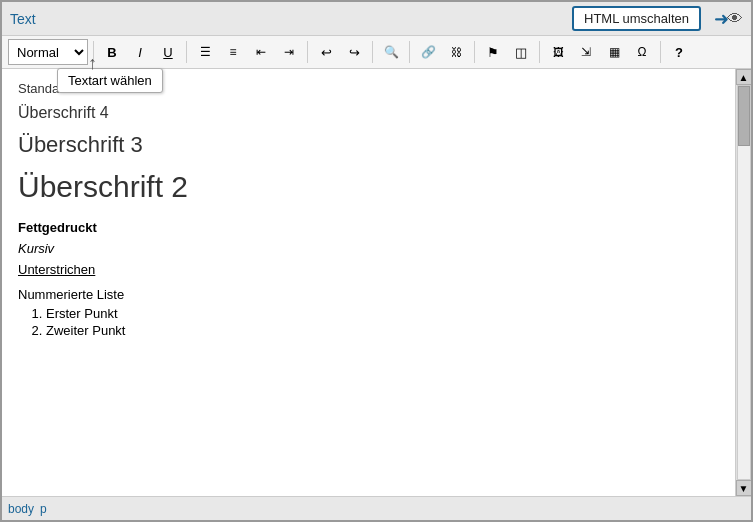 The image size is (753, 522). Describe the element at coordinates (382, 322) in the screenshot. I see `numbered-list: Erster Punkt Zweiter Punkt` at that location.